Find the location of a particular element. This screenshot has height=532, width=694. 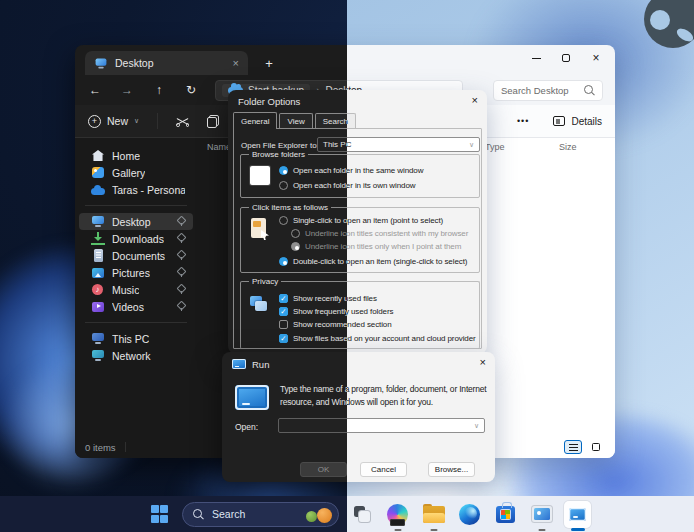

grid-view-icon is located at coordinates (596, 447).